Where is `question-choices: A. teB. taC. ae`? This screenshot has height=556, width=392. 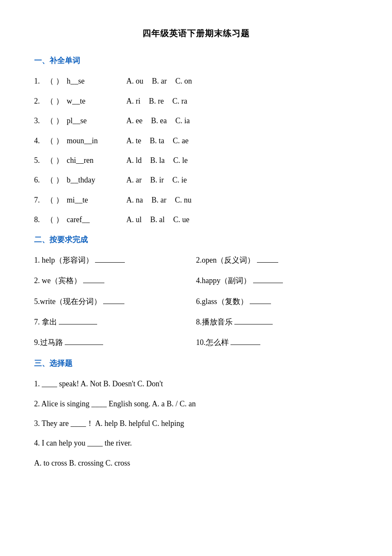
question-choices: A. teB. taC. ae is located at coordinates (162, 141).